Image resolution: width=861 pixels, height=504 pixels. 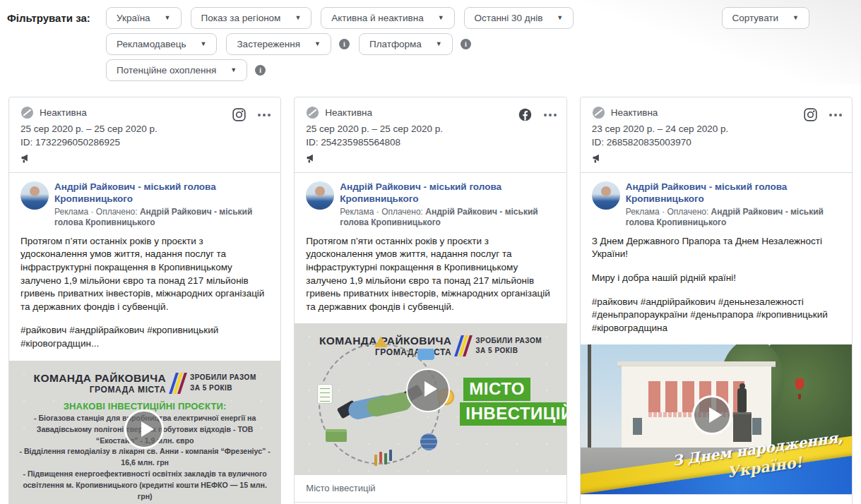 What do you see at coordinates (145, 136) in the screenshot?
I see `ad-card-1-header: Неактивна 25 сер 2020 р. – 25 сер 2020 р…` at bounding box center [145, 136].